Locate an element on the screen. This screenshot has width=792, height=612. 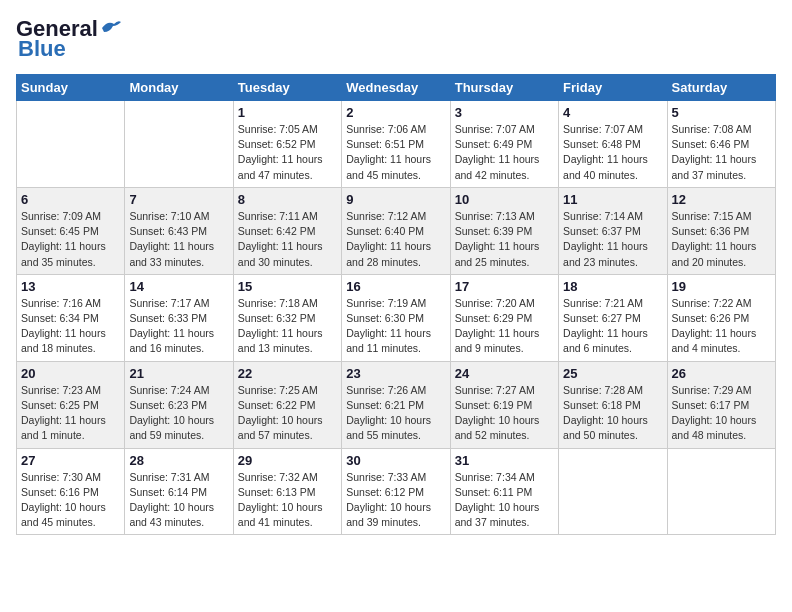
calendar-week-3: 20Sunrise: 7:23 AM Sunset: 6:25 PM Dayli… is located at coordinates (396, 404).